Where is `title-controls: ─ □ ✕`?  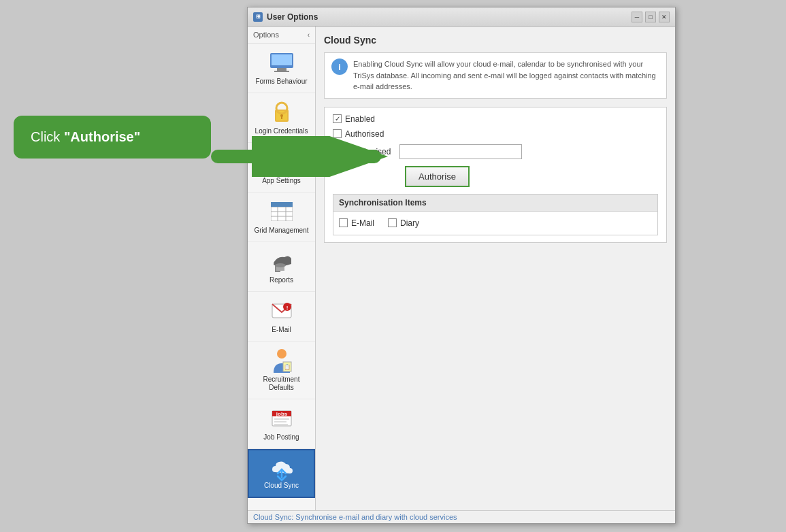 title-controls: ─ □ ✕ is located at coordinates (651, 17).